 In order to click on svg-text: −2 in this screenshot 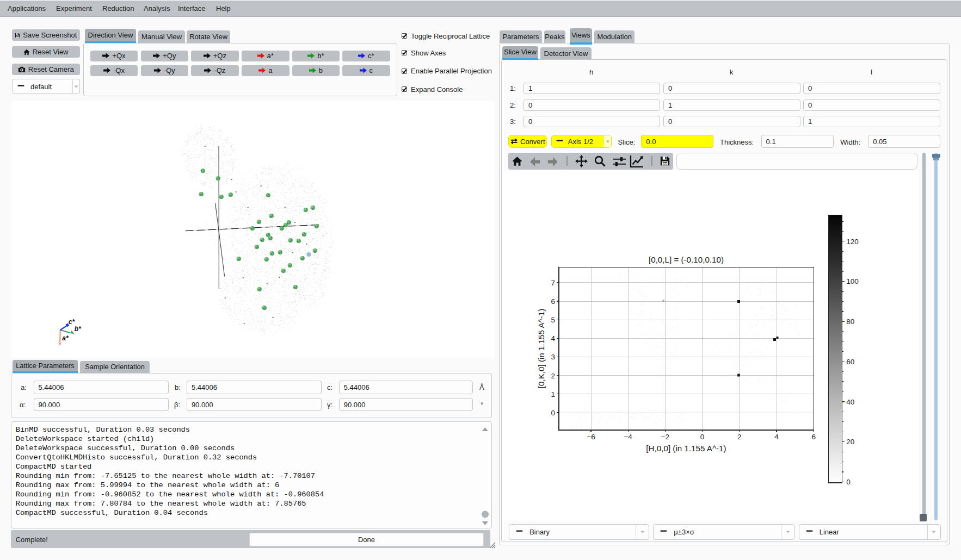, I will do `click(665, 437)`.